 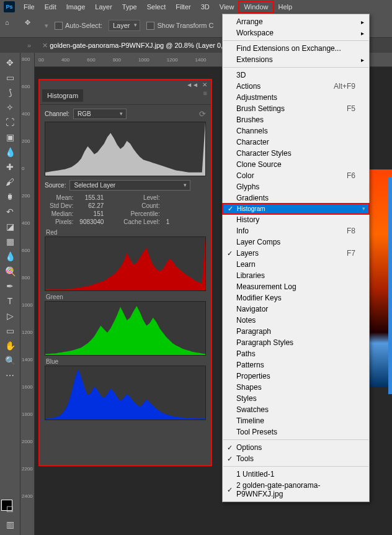 What do you see at coordinates (29, 7) in the screenshot?
I see `menu-file: File` at bounding box center [29, 7].